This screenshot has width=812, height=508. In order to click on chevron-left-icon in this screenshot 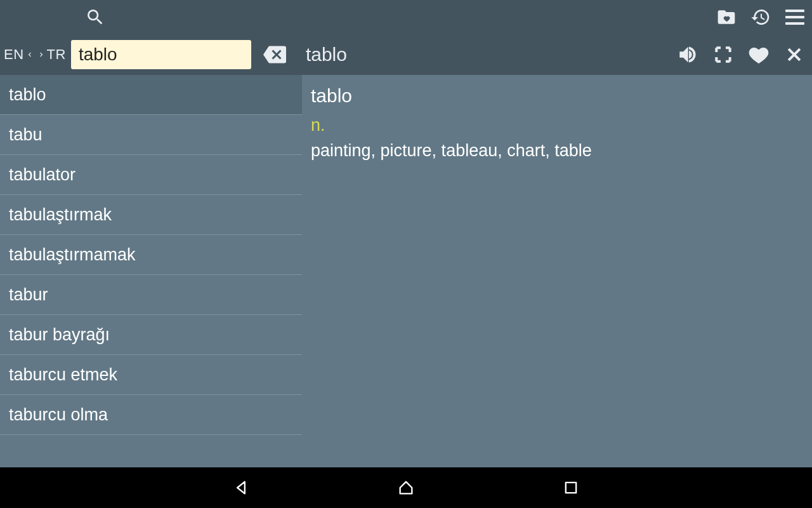, I will do `click(30, 55)`.